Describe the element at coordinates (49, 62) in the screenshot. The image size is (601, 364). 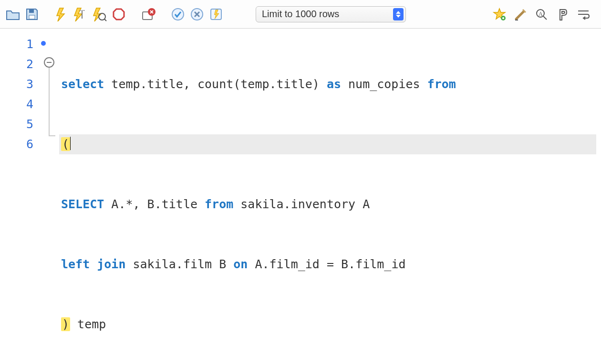
I see `fold-toggle-button` at that location.